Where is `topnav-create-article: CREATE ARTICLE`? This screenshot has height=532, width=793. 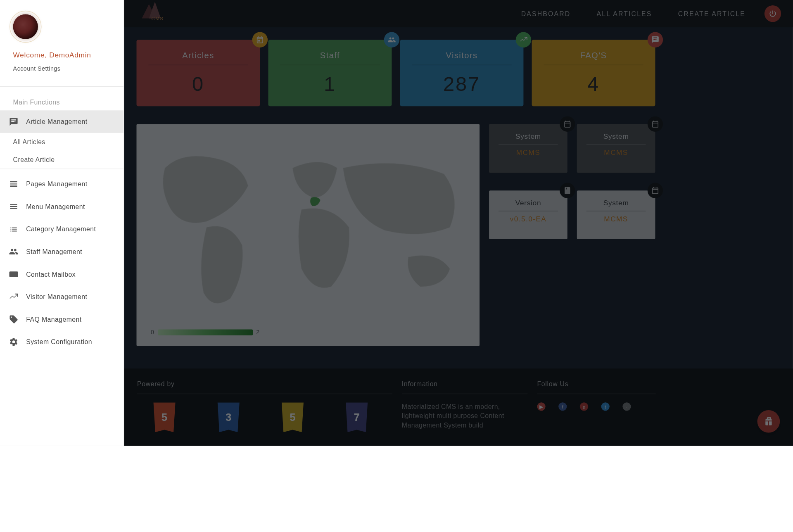
topnav-create-article: CREATE ARTICLE is located at coordinates (712, 13).